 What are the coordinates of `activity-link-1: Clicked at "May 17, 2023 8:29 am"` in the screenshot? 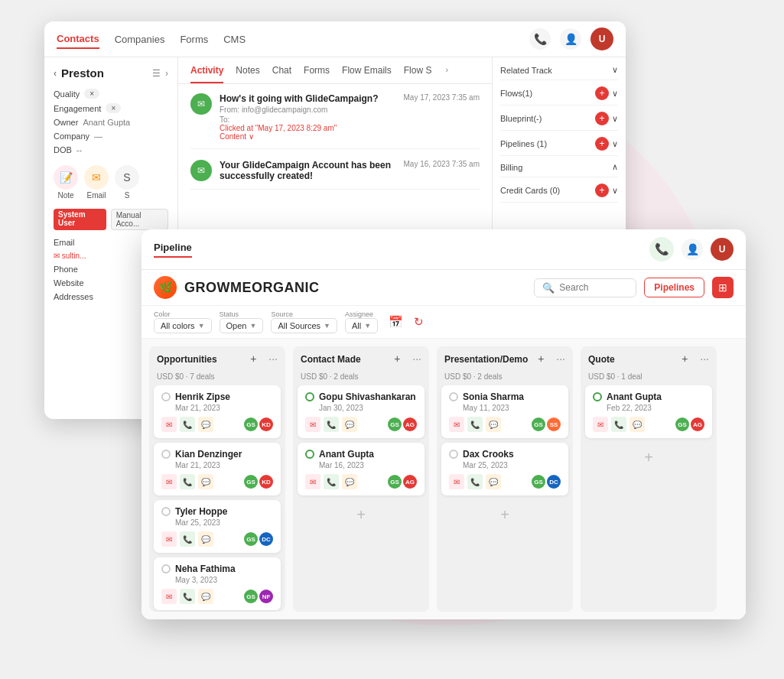 It's located at (307, 128).